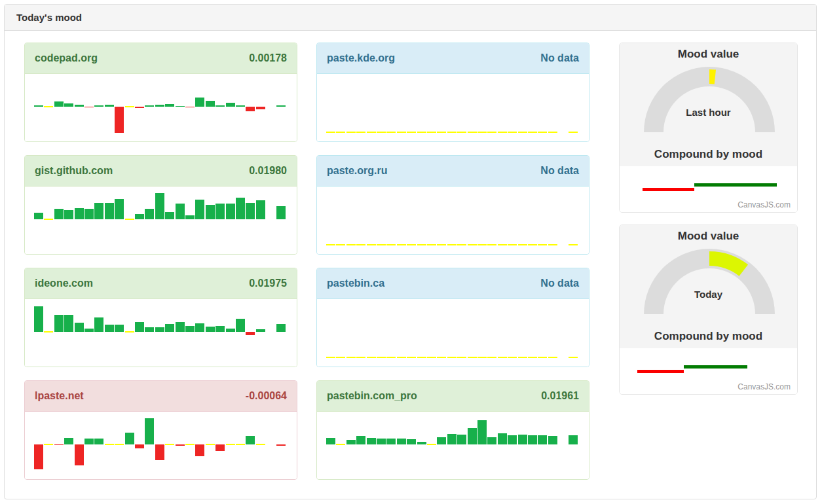 The height and width of the screenshot is (504, 822). I want to click on compound-negative-bar, so click(660, 372).